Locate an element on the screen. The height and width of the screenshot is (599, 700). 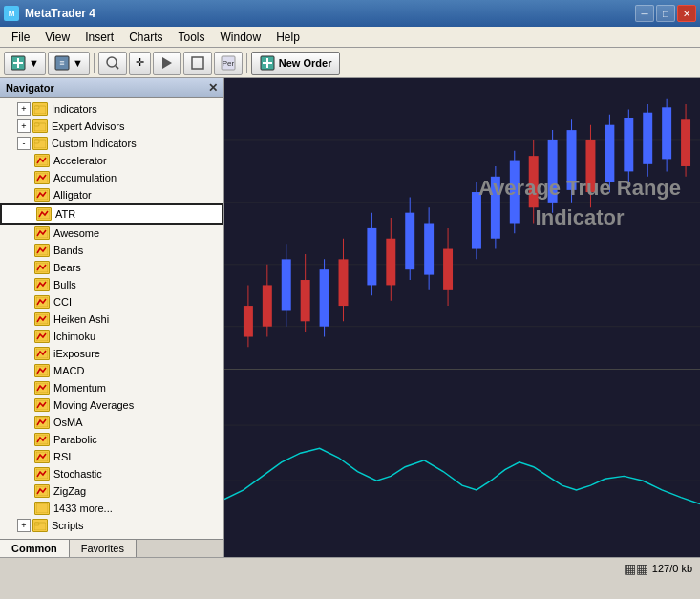
tree-item-custom-indicators: - Custom Indicators is located at coordinates (112, 143).